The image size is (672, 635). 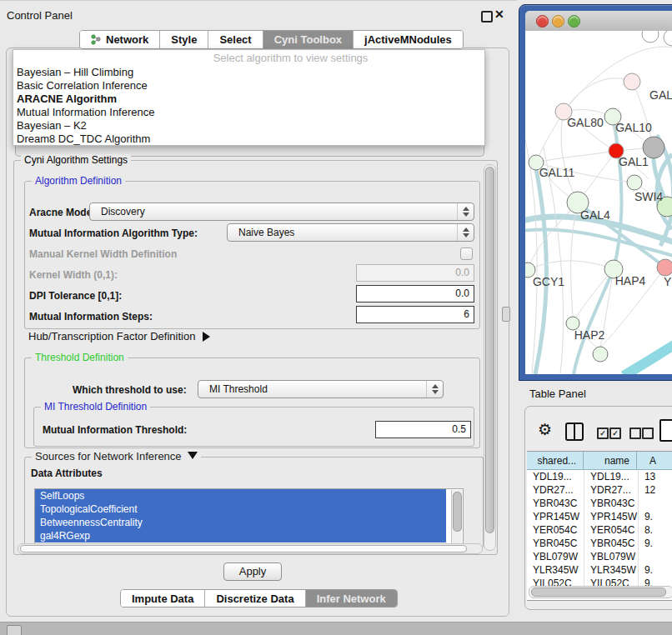 What do you see at coordinates (248, 139) in the screenshot?
I see `dropdown-item: Dream8 DC_TDC Algorithm` at bounding box center [248, 139].